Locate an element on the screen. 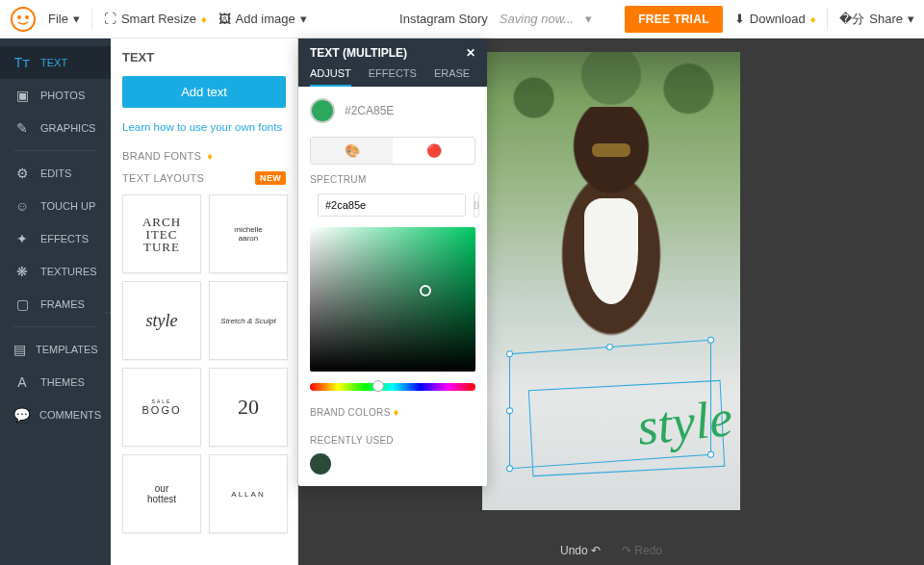  edits-icon: ⚙ is located at coordinates (22, 173).